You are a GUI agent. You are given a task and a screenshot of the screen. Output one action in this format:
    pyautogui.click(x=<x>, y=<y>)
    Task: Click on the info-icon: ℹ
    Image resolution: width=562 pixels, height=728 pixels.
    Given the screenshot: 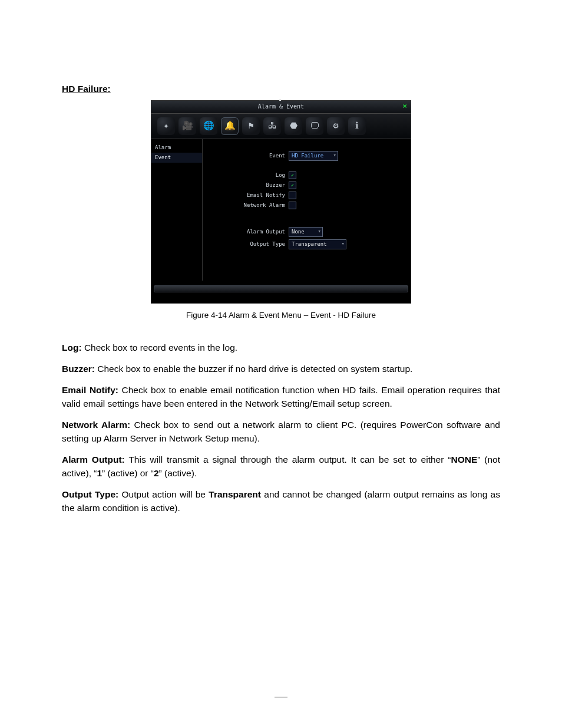 What is the action you would take?
    pyautogui.click(x=357, y=126)
    